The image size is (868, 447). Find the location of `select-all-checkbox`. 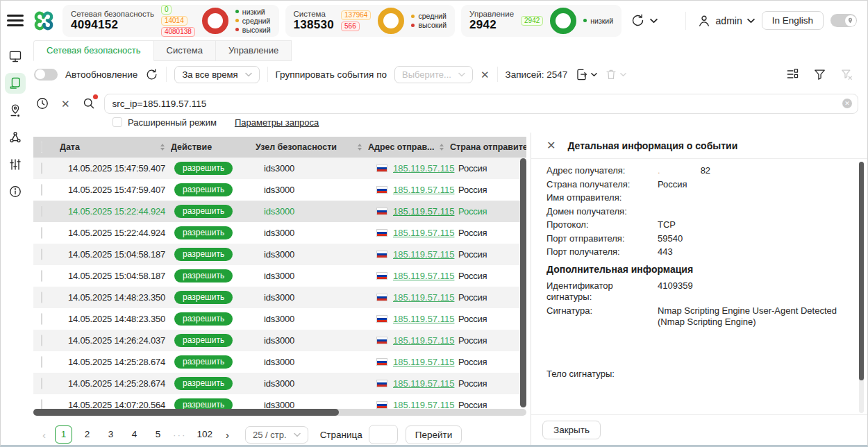

select-all-checkbox is located at coordinates (42, 147).